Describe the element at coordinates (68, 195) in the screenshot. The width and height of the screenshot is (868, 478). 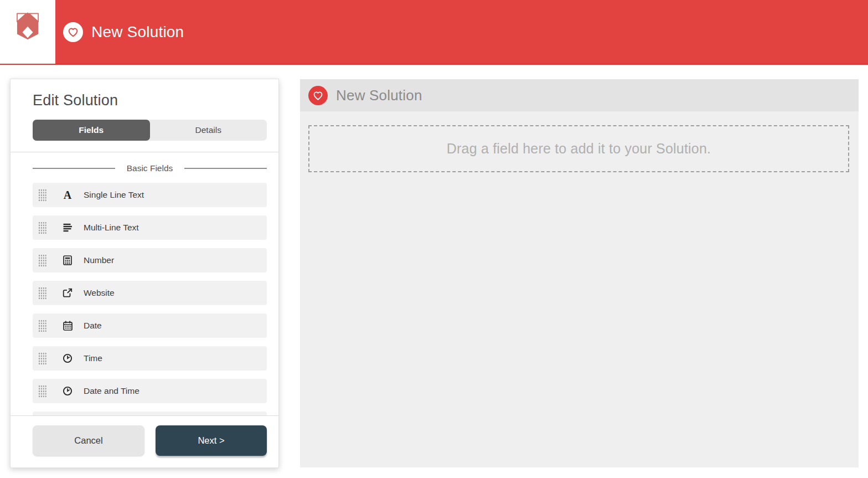
I see `single-line-text-icon: A` at that location.